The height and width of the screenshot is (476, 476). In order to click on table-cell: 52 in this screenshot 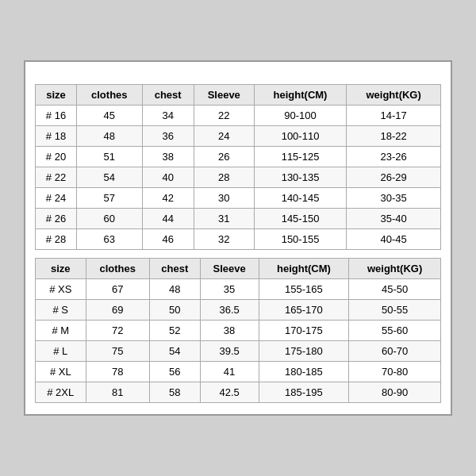, I will do `click(175, 331)`.